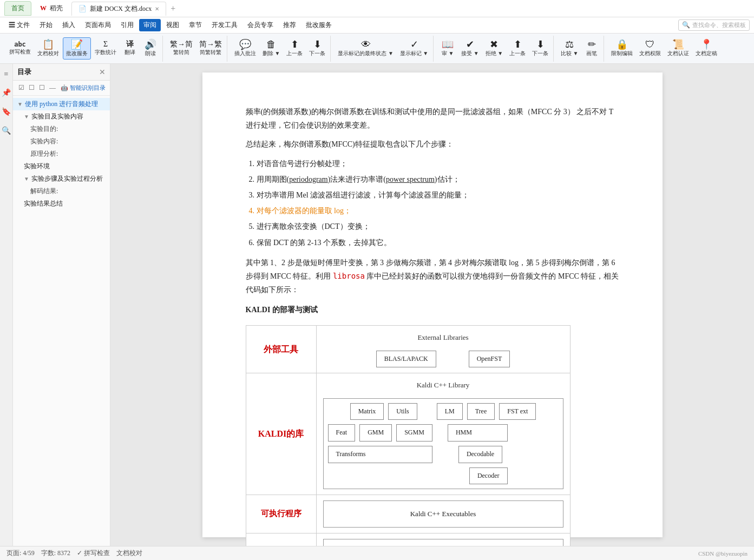  I want to click on menu-member: 会员专享, so click(260, 25).